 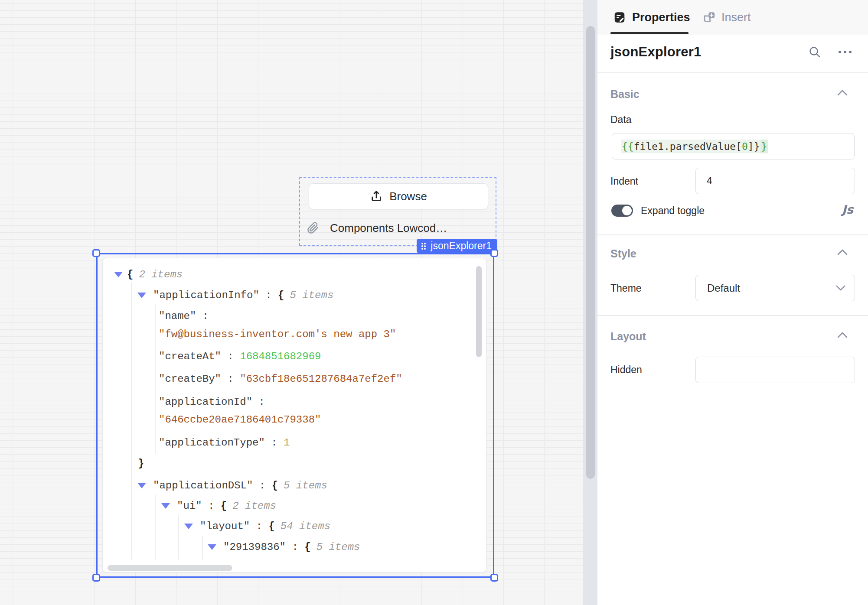 What do you see at coordinates (591, 252) in the screenshot?
I see `canvas-scrollbar` at bounding box center [591, 252].